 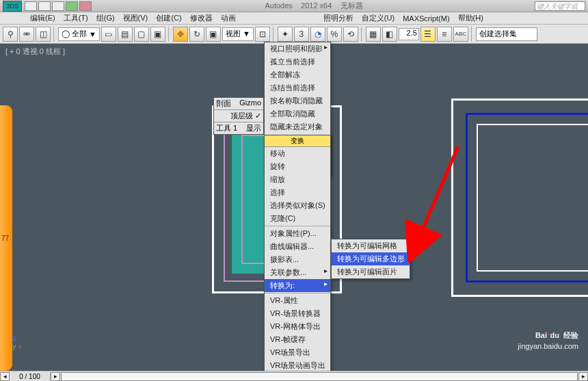 What do you see at coordinates (125, 34) in the screenshot?
I see `select-name-icon: ▤` at bounding box center [125, 34].